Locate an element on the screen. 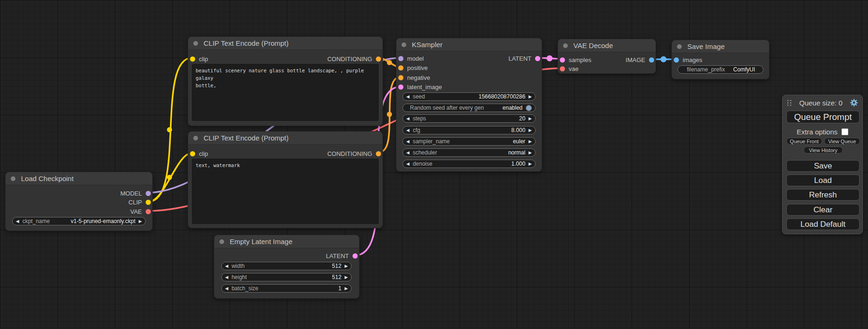 The width and height of the screenshot is (868, 329). widget-label: scheduler is located at coordinates (425, 153).